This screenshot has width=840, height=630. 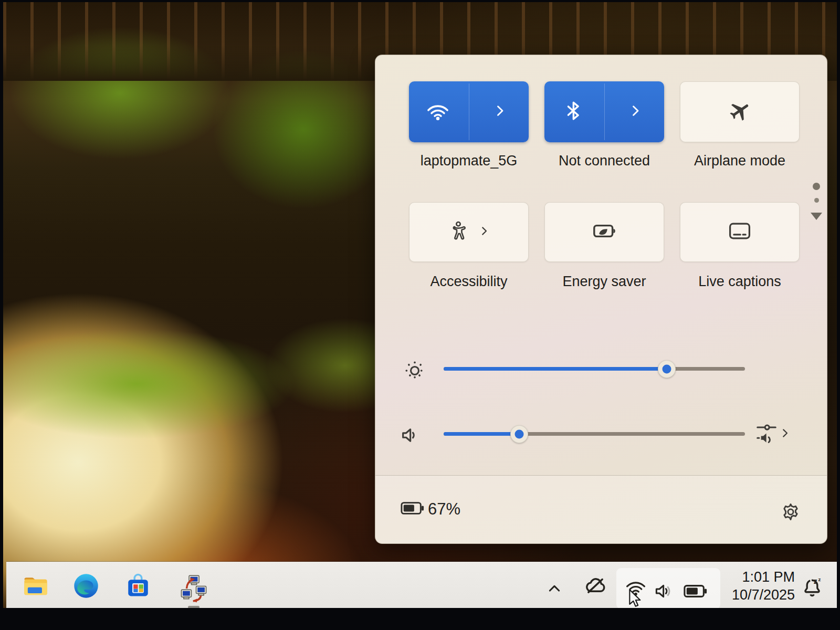 I want to click on volume-icon, so click(x=411, y=436).